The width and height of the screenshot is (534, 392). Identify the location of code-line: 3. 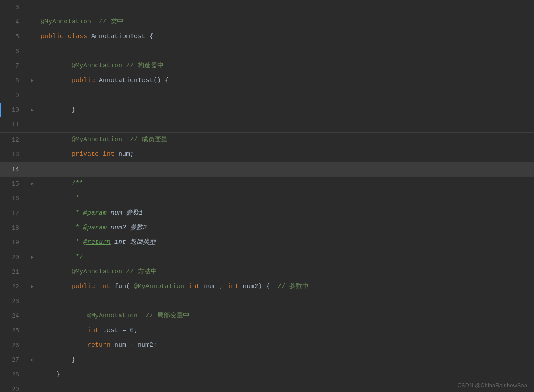
(267, 7).